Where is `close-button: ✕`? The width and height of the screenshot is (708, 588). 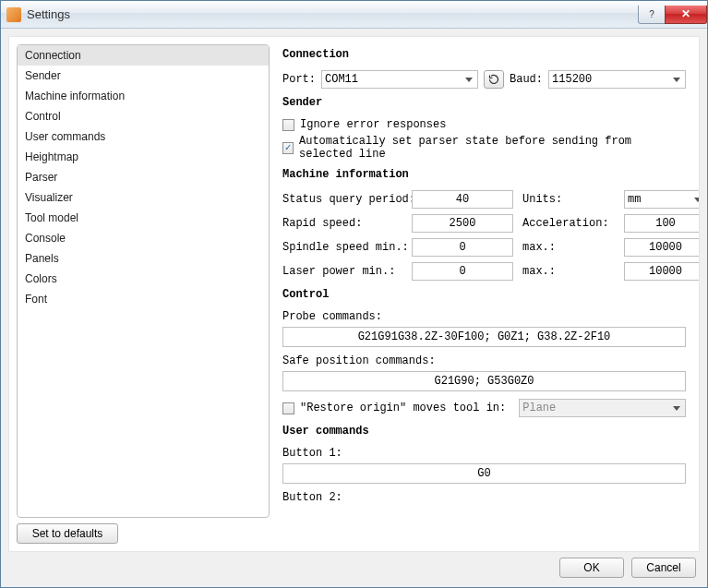
close-button: ✕ is located at coordinates (686, 15).